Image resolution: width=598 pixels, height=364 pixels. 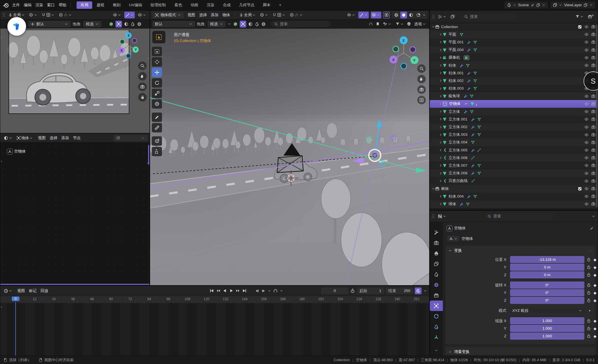 I want to click on mode-dropdown: 物体模式, so click(x=168, y=15).